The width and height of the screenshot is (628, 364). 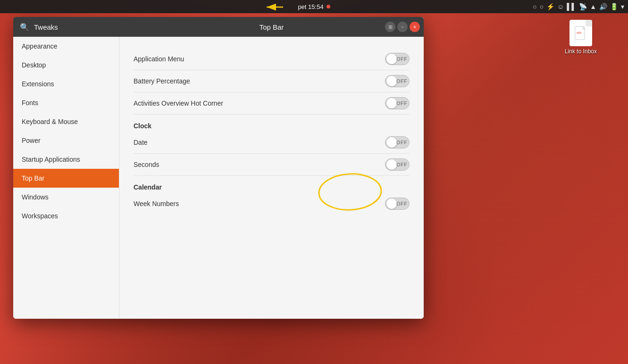 I want to click on toggle-label-date: OFF, so click(x=402, y=142).